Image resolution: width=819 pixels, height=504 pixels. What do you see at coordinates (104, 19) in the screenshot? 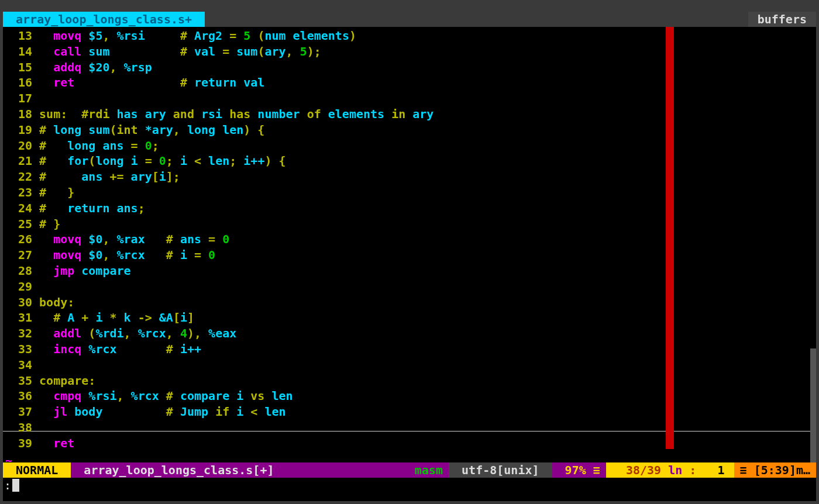
I see `buffer-tab-active: array_loop_longs_class.s+` at bounding box center [104, 19].